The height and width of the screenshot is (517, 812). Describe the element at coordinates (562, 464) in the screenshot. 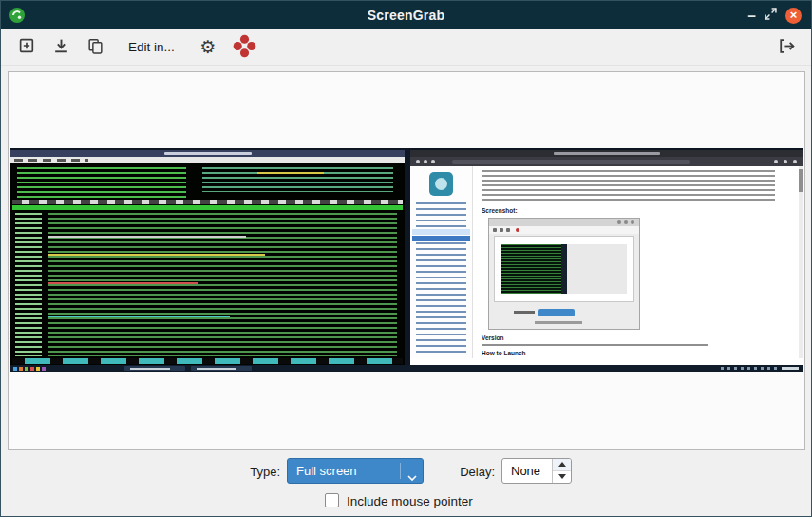

I see `spin-up-icon` at that location.